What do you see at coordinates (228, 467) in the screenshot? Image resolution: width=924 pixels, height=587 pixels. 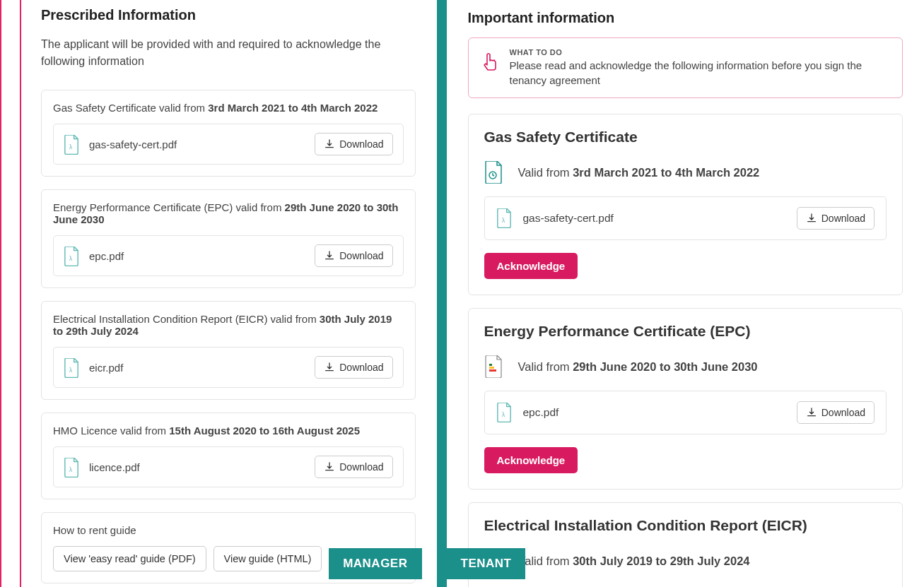 I see `file-row: λ licence.pdf Download` at bounding box center [228, 467].